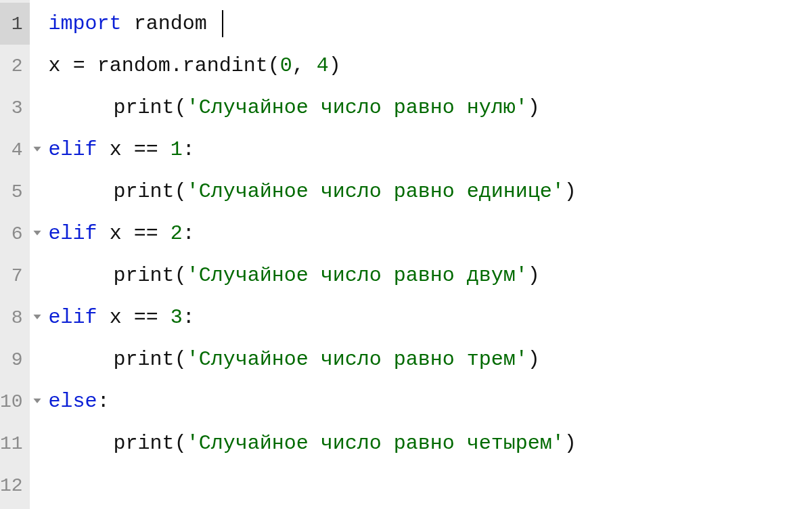  Describe the element at coordinates (15, 401) in the screenshot. I see `gutter-line-10: 10` at that location.